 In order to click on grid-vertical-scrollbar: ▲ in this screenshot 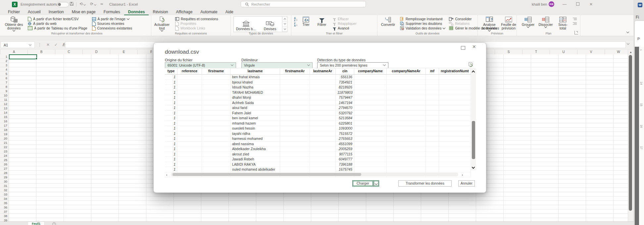, I will do `click(630, 136)`.